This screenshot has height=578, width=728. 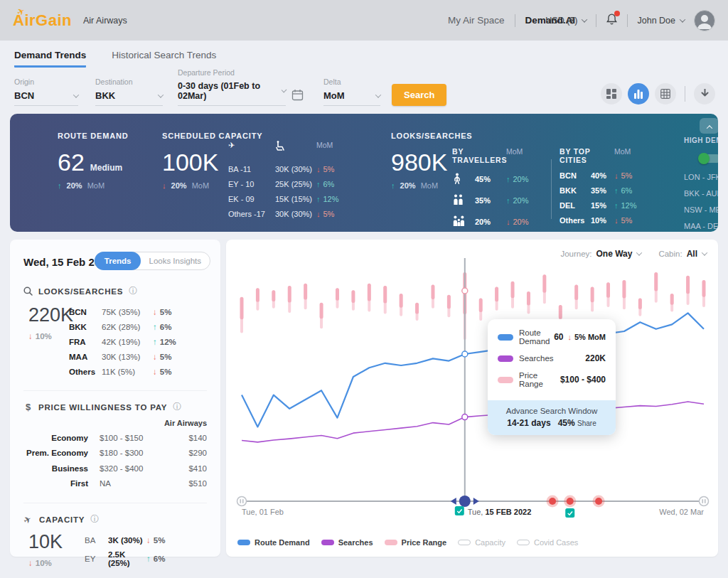 I want to click on price-range: $180 - $300, so click(x=138, y=453).